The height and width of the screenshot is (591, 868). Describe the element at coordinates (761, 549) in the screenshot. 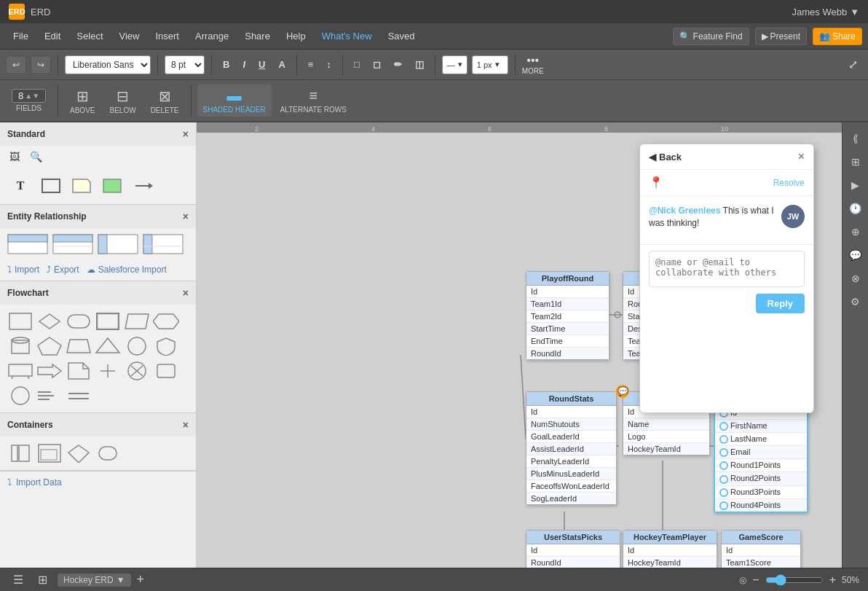

I see `game-score-table: GameScore Id Team1Score Team2Score` at that location.